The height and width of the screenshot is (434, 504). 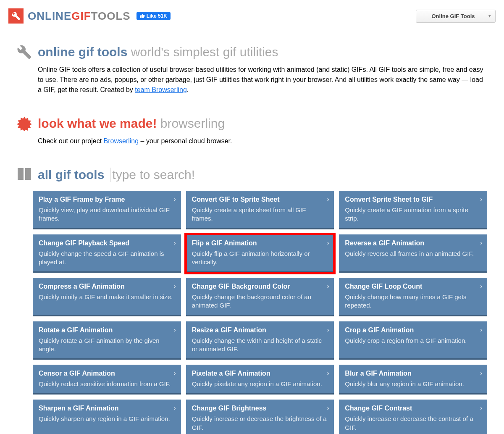 I want to click on tool-card-title: Change GIF Playback Speed, so click(x=107, y=243).